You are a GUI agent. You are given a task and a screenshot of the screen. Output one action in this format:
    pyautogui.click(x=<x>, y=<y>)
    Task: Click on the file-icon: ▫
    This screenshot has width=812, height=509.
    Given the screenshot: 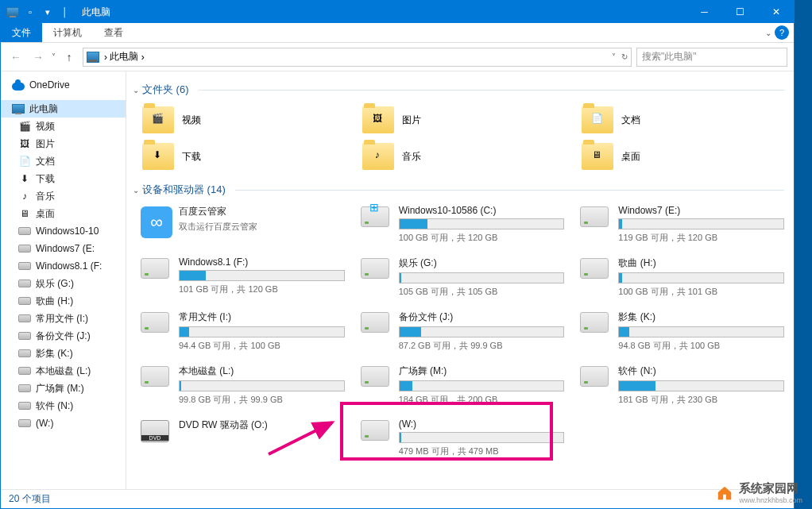 What is the action you would take?
    pyautogui.click(x=30, y=12)
    